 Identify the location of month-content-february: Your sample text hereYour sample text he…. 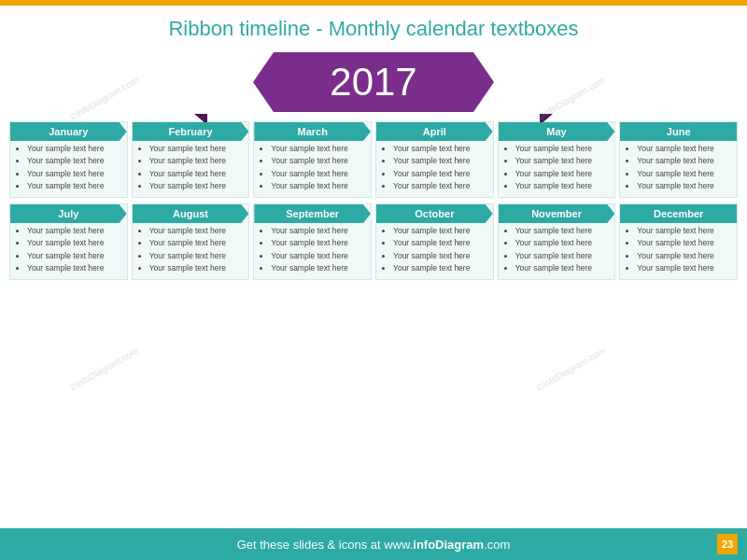
(190, 169).